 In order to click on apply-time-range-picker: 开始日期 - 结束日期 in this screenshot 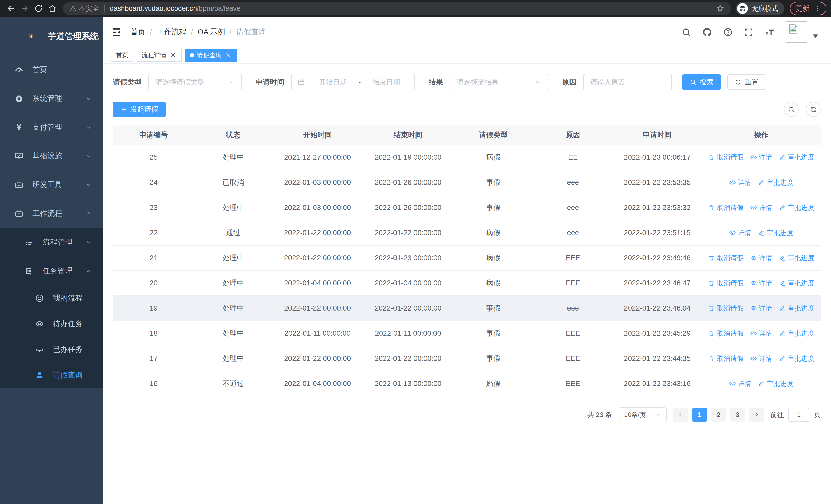, I will do `click(353, 82)`.